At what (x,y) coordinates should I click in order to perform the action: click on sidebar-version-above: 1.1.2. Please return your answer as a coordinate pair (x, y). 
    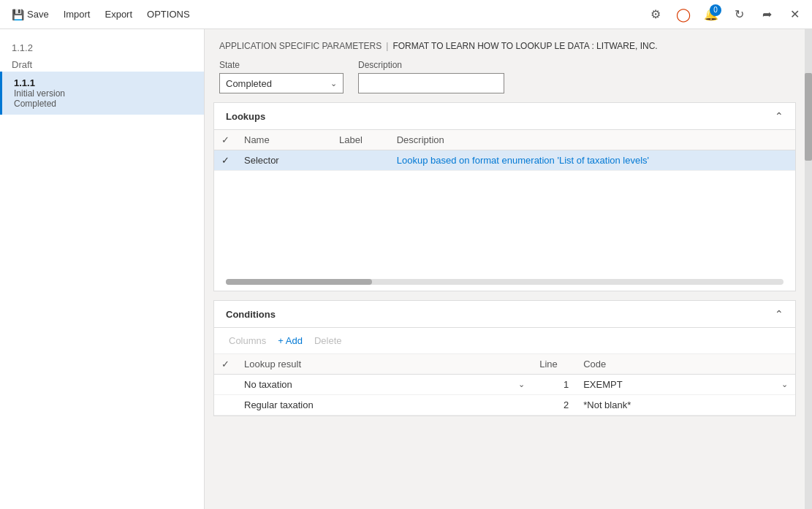
    Looking at the image, I should click on (102, 48).